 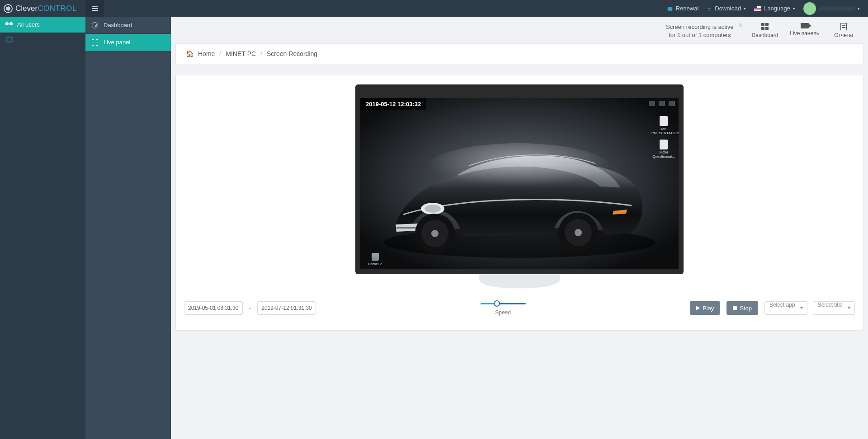 I want to click on desktop-icon-questionnaire: MON Questionnai..., so click(x=664, y=149).